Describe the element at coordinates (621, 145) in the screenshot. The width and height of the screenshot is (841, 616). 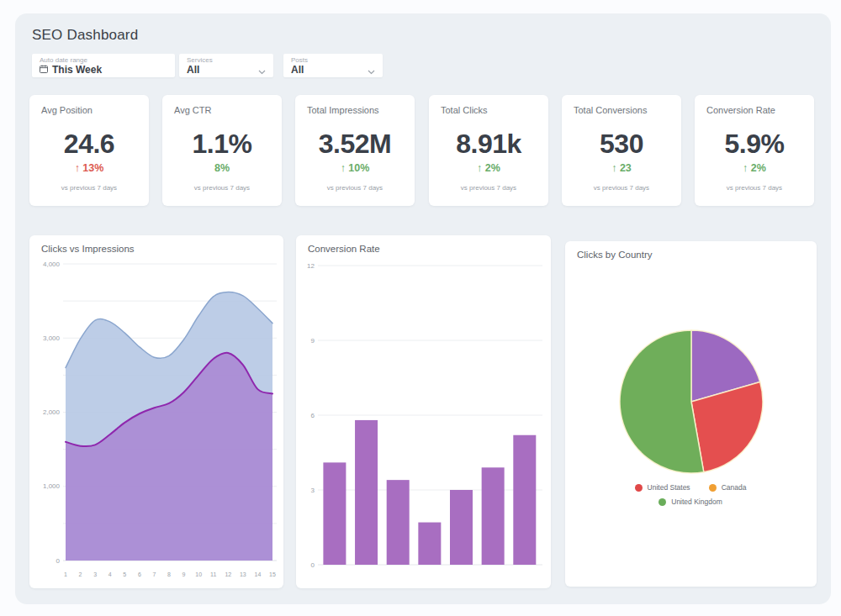
I see `kpi-value: 530` at that location.